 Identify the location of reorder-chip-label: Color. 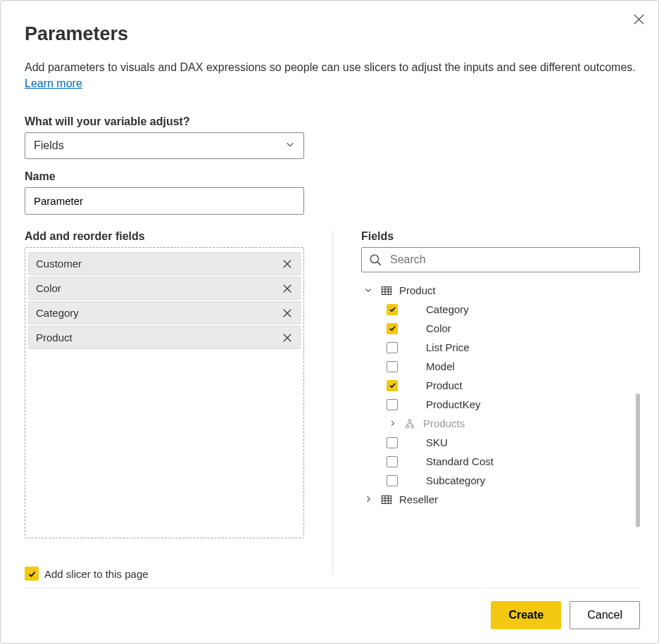
(49, 289).